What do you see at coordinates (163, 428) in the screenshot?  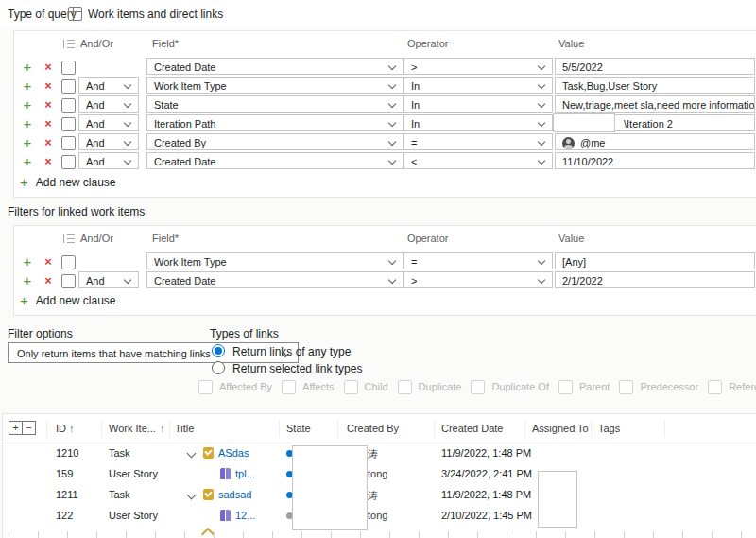 I see `sort-asc-icon: ↑` at bounding box center [163, 428].